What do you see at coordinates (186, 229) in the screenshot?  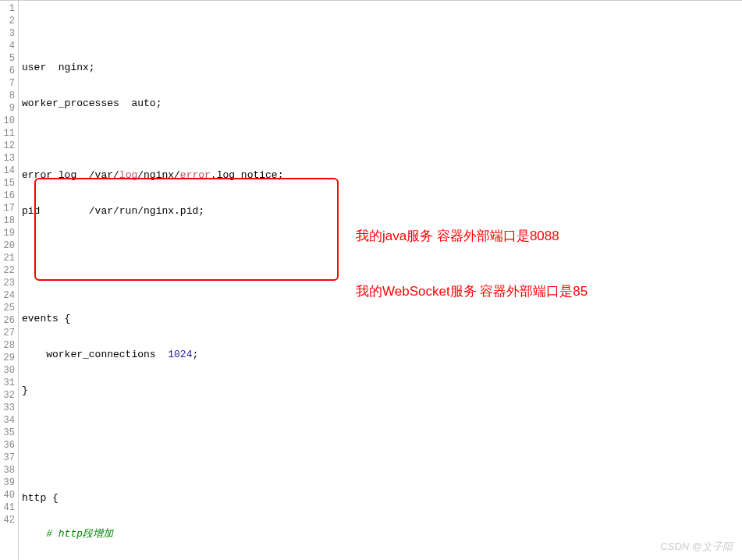 I see `highlight-box` at bounding box center [186, 229].